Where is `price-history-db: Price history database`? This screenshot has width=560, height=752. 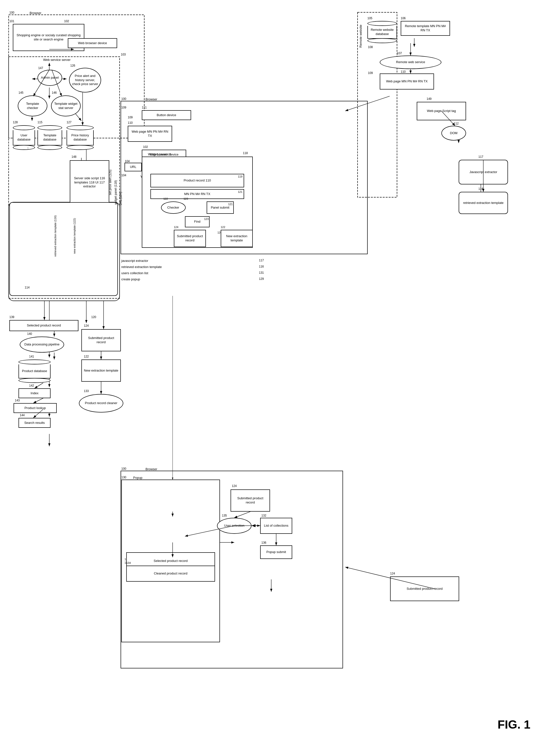
price-history-db: Price history database is located at coordinates (80, 138).